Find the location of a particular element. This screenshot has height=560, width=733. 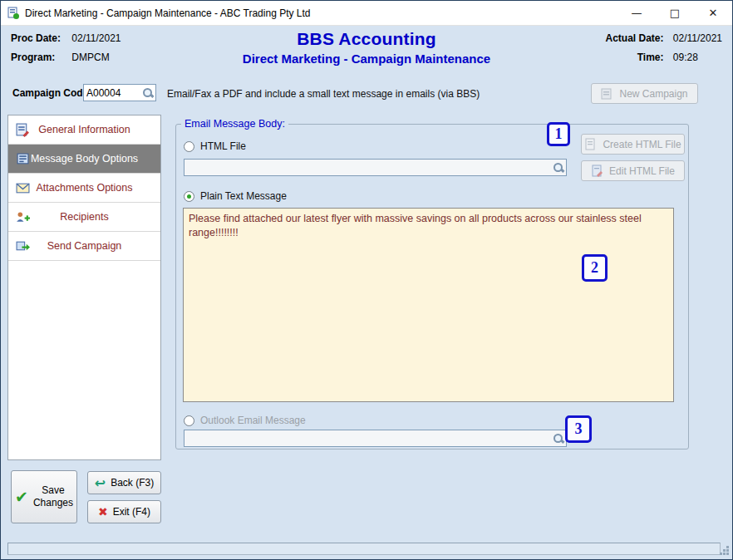

exit-button: ✖ Exit (F4) is located at coordinates (125, 512).